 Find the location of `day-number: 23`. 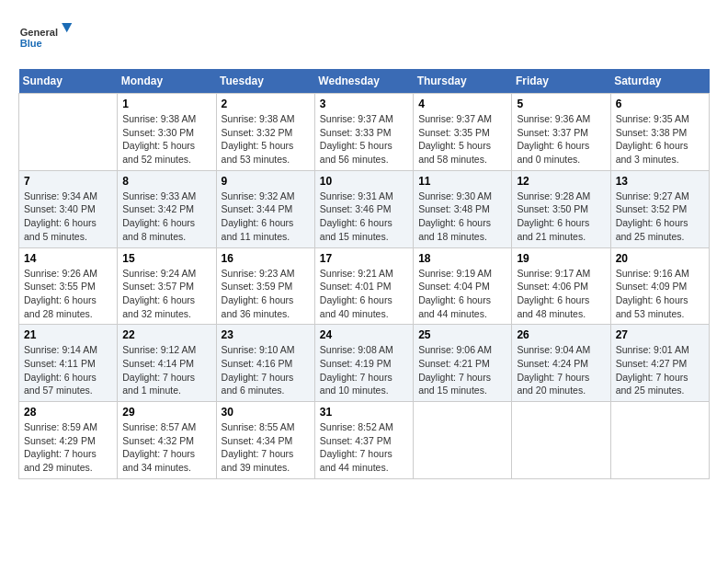

day-number: 23 is located at coordinates (266, 335).